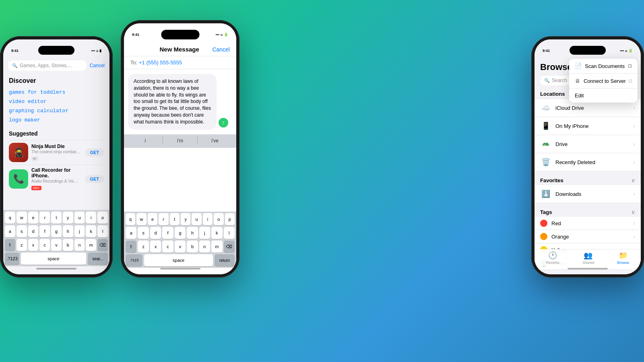 Image resolution: width=644 pixels, height=362 pixels. I want to click on favorites-section: Favorites ∨ ⬇️ Downloads ›, so click(588, 189).